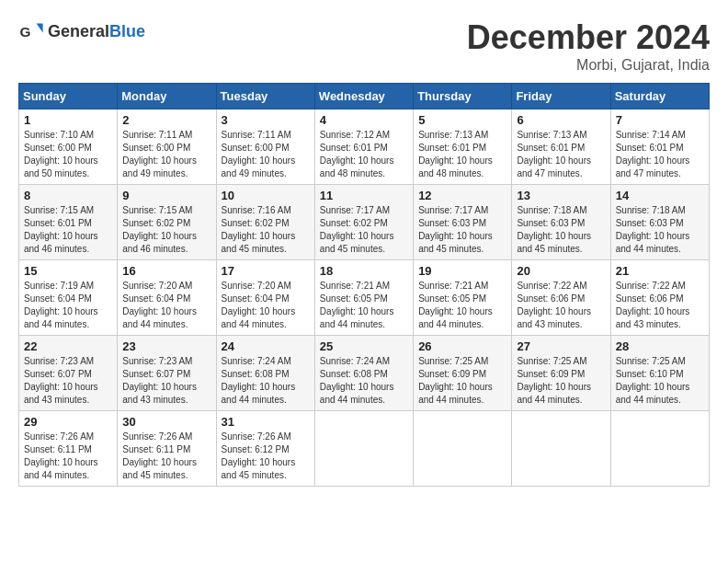 The width and height of the screenshot is (728, 563). What do you see at coordinates (68, 155) in the screenshot?
I see `day-info: Sunrise: 7:10 AM Sunset: 6:00 PM Dayligh…` at bounding box center [68, 155].